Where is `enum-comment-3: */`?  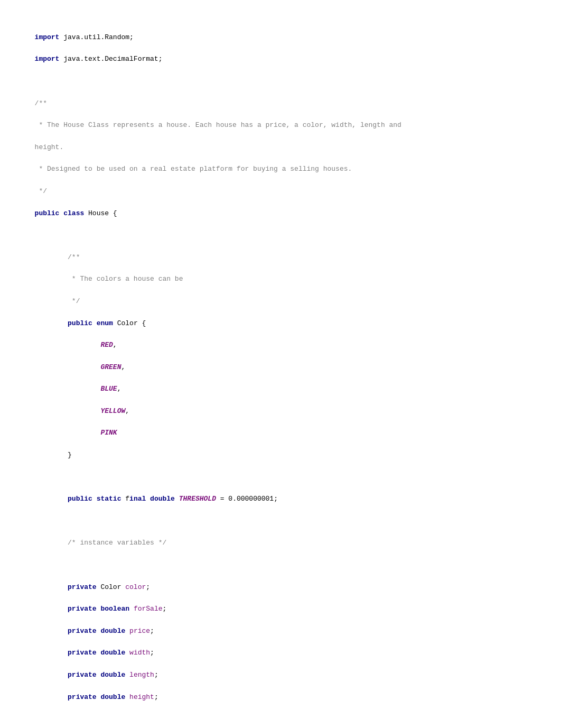 enum-comment-3: */ is located at coordinates (74, 301).